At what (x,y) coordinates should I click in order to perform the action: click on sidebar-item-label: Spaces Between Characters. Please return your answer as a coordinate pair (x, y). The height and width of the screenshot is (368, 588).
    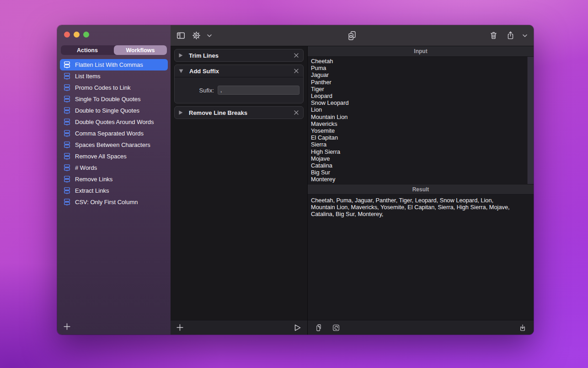
    Looking at the image, I should click on (112, 145).